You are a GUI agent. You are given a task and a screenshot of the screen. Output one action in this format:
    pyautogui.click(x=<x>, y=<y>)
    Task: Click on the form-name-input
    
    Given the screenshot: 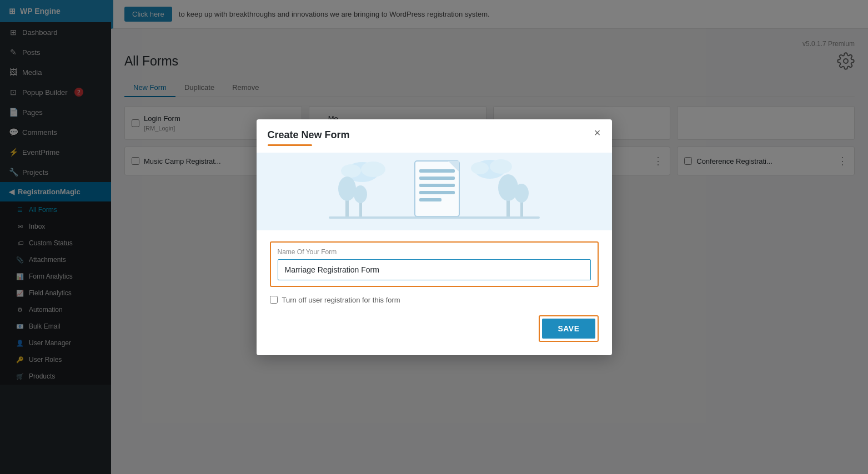 What is the action you would take?
    pyautogui.click(x=434, y=270)
    